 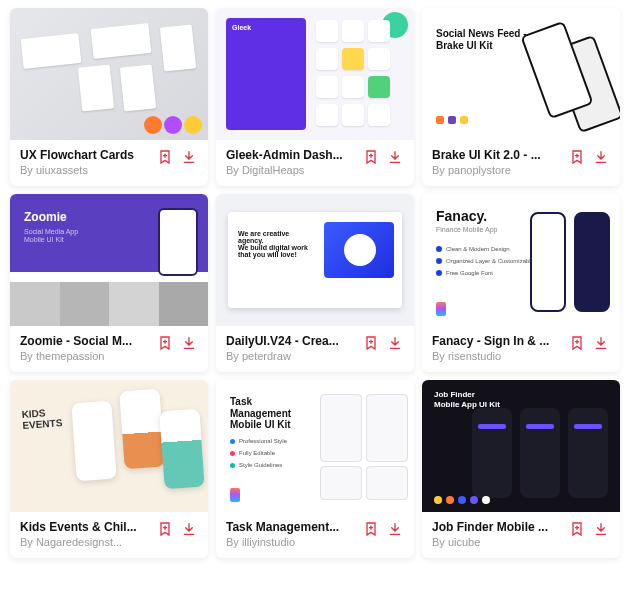 I want to click on card-thumbnail: KIDS EVENTS, so click(x=109, y=446).